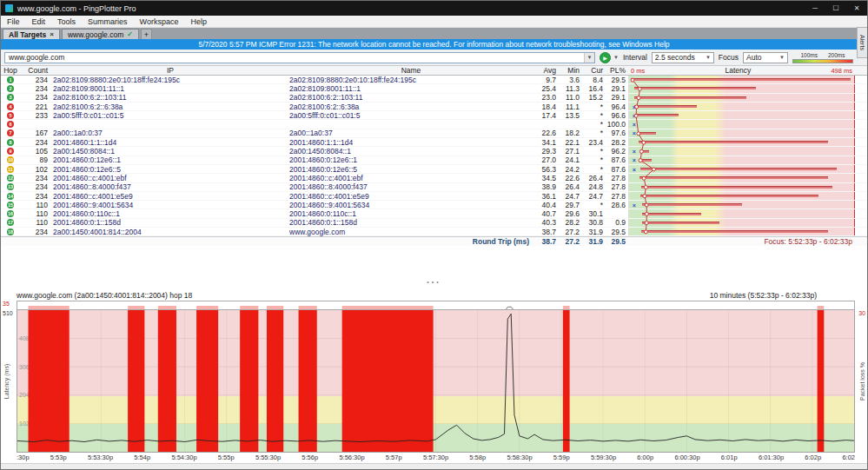 The height and width of the screenshot is (470, 868). Describe the element at coordinates (410, 80) in the screenshot. I see `name-cell: 2a02:8109:8880:2e0:10:18ff:fe24:195c` at that location.